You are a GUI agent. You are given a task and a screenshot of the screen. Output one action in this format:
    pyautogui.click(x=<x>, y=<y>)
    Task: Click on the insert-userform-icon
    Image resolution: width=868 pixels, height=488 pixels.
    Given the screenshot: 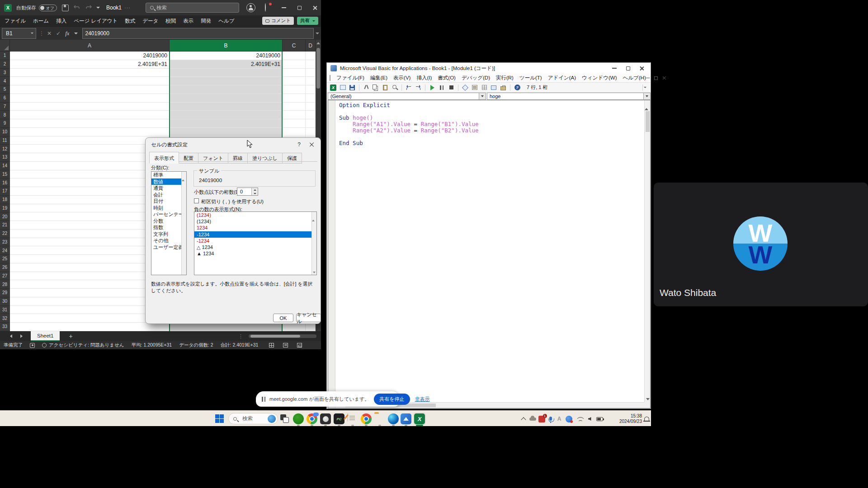 What is the action you would take?
    pyautogui.click(x=343, y=88)
    